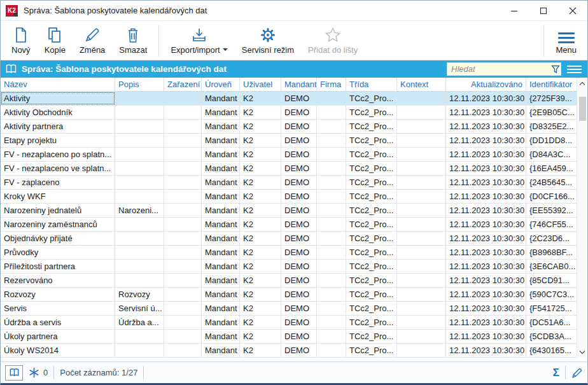 Image resolution: width=588 pixels, height=385 pixels. What do you see at coordinates (551, 336) in the screenshot?
I see `cell-identifikator: {5CDB3A...` at bounding box center [551, 336].